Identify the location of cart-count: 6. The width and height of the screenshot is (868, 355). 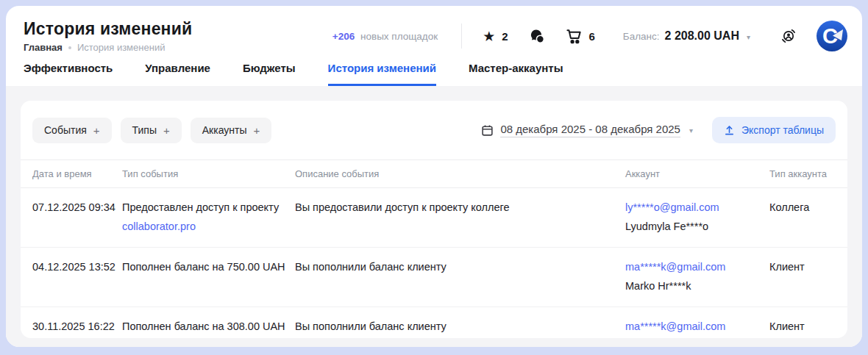
(592, 37).